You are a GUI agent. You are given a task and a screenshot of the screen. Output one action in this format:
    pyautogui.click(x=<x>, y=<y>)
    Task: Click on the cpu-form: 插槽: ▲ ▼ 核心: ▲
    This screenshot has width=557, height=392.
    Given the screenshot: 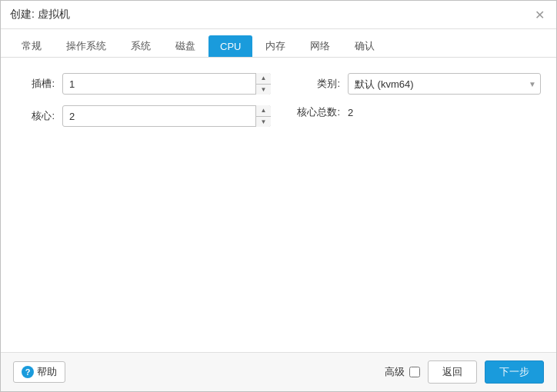 What is the action you would take?
    pyautogui.click(x=278, y=100)
    